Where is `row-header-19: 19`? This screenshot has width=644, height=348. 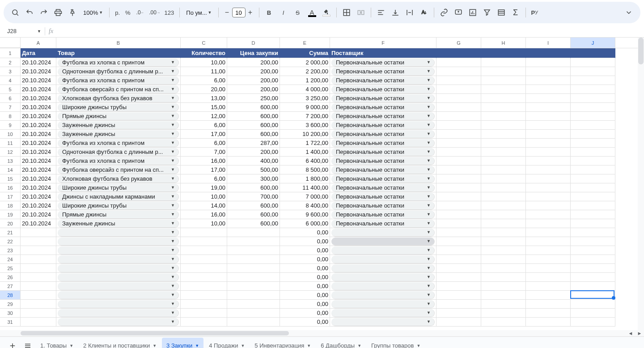
row-header-19: 19 is located at coordinates (10, 215).